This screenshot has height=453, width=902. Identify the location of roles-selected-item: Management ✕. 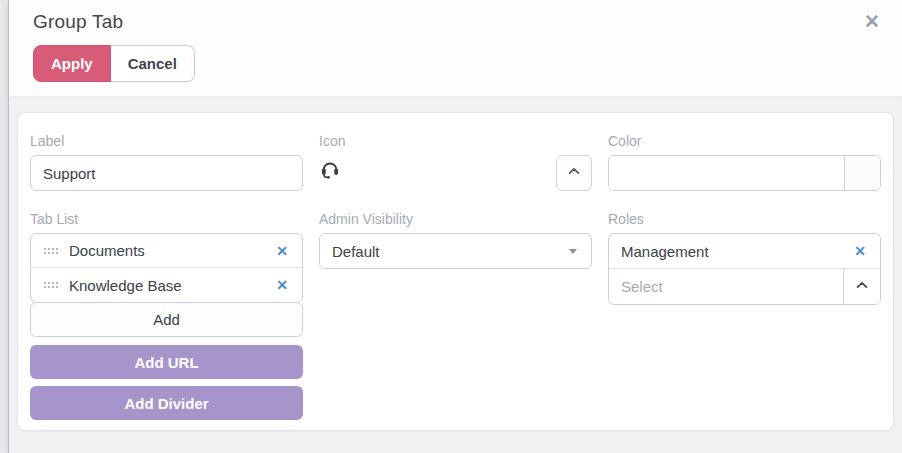
(744, 252).